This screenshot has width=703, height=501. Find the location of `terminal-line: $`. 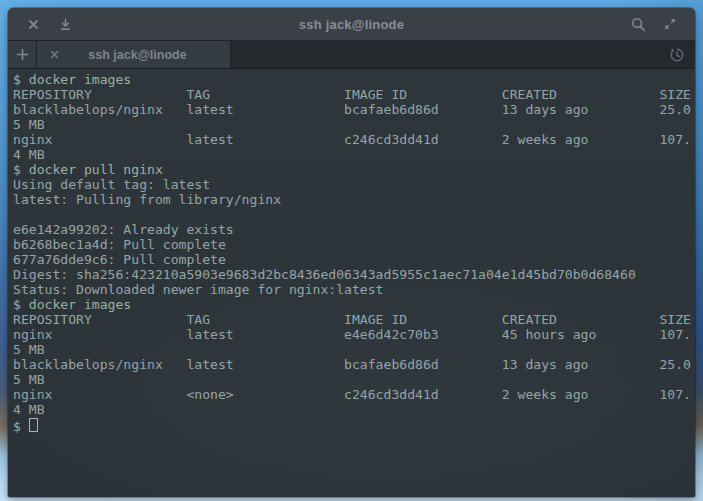

terminal-line: $ is located at coordinates (354, 424).